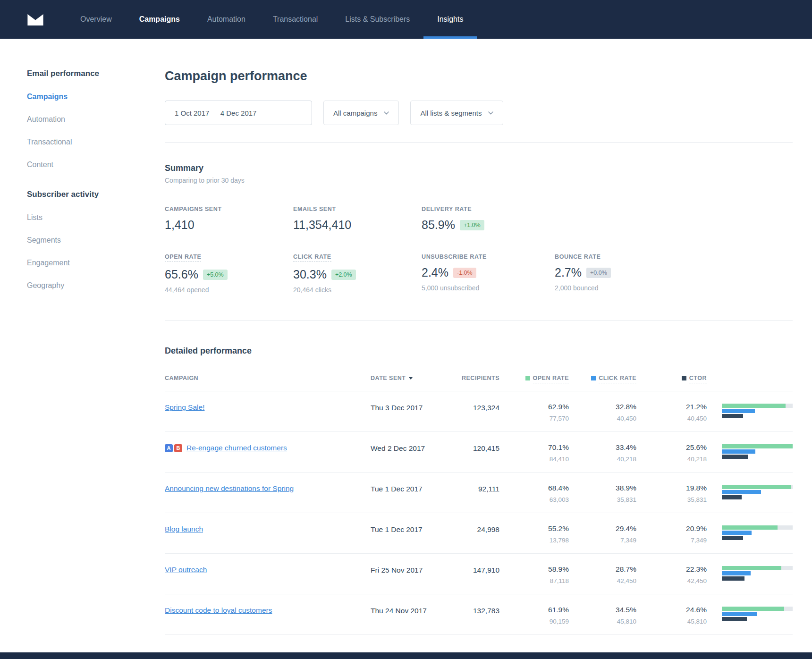 The height and width of the screenshot is (659, 812). Describe the element at coordinates (215, 113) in the screenshot. I see `date-range-value: 1 Oct 2017 — 4 Dec 2017` at that location.